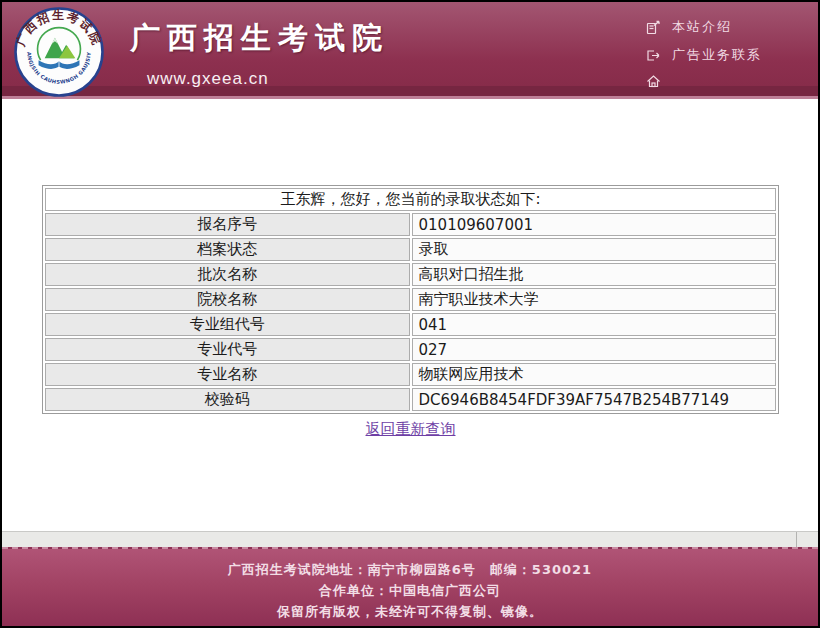 This screenshot has height=628, width=820. What do you see at coordinates (704, 55) in the screenshot?
I see `nav-item-ad-contact: 广告业务联系` at bounding box center [704, 55].